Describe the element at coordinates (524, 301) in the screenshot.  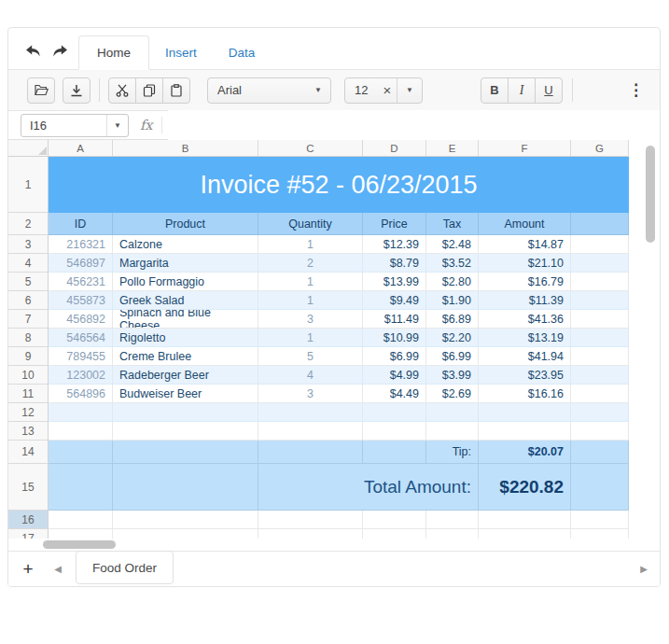
I see `cell-F6: $11.39` at that location.